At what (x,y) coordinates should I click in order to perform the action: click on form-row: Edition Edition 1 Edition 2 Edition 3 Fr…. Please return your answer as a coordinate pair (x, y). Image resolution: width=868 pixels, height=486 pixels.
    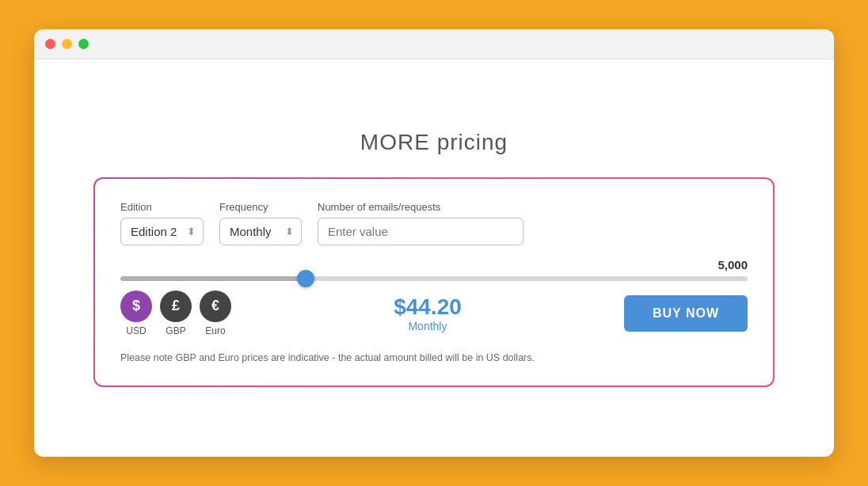
    Looking at the image, I should click on (434, 223).